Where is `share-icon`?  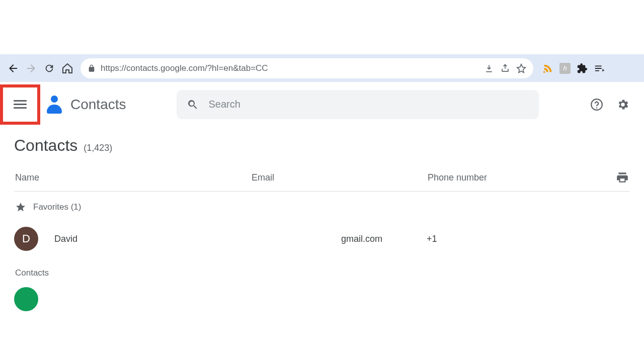 share-icon is located at coordinates (505, 68).